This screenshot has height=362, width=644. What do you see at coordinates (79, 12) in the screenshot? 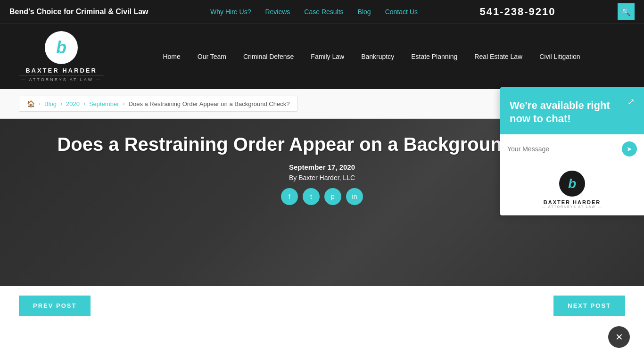
I see `top-bar-tagline: Bend's Choice for Criminal & Civil Law` at bounding box center [79, 12].